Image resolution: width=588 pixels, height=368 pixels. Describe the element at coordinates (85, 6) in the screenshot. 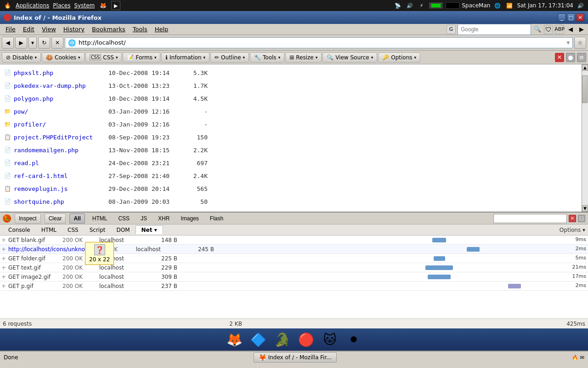

I see `system-menu: System` at that location.